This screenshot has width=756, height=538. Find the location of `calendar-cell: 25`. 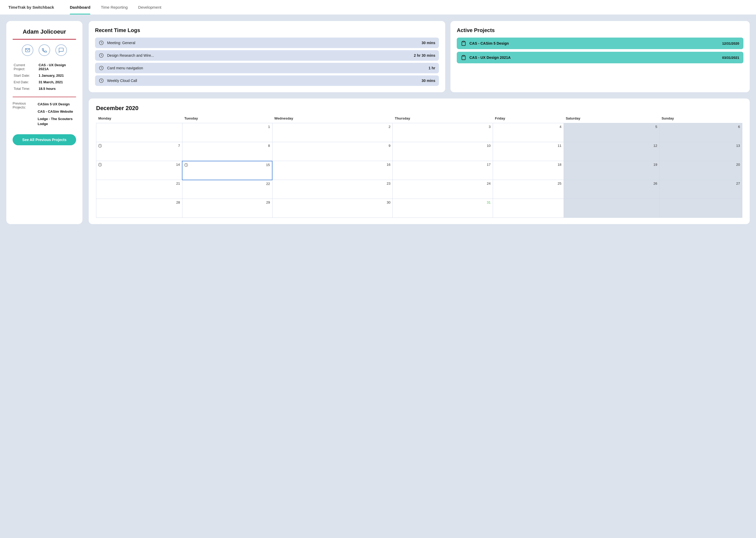

calendar-cell: 25 is located at coordinates (528, 189).